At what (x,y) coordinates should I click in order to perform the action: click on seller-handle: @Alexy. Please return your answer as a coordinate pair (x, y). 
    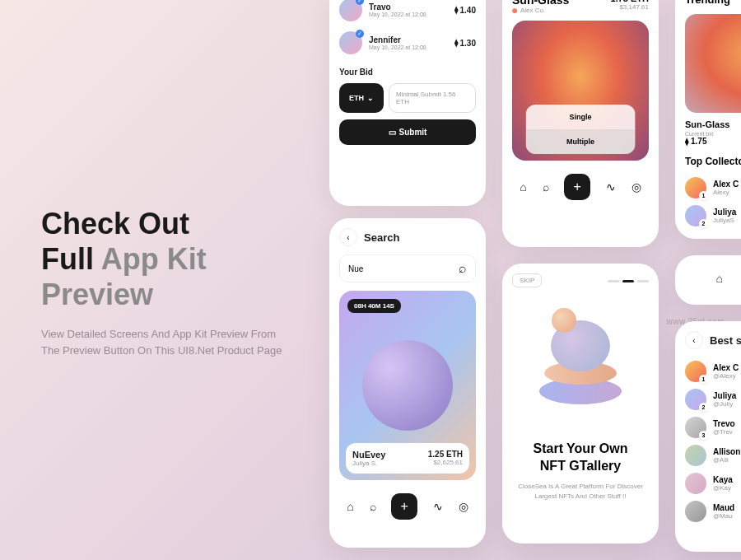
    Looking at the image, I should click on (726, 376).